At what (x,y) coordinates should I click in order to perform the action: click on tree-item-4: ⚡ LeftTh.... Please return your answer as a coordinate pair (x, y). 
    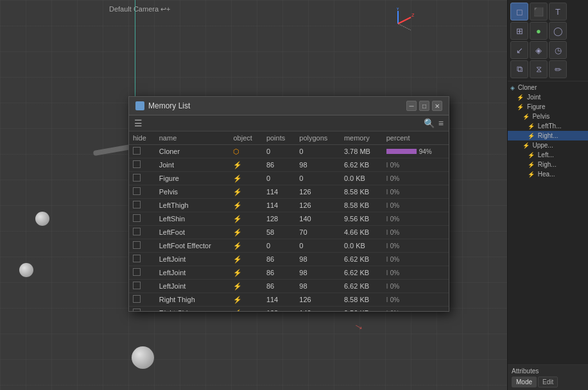
    Looking at the image, I should click on (548, 126).